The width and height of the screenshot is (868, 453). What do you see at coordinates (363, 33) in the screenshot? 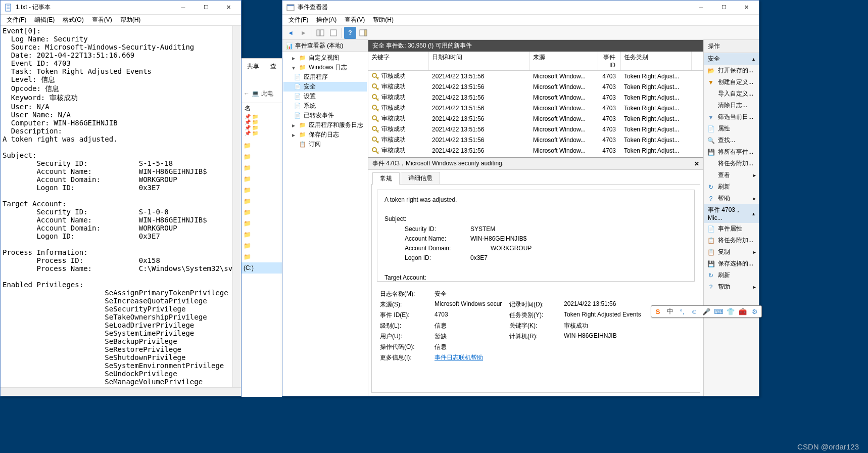
I see `show-action-pane-button` at bounding box center [363, 33].